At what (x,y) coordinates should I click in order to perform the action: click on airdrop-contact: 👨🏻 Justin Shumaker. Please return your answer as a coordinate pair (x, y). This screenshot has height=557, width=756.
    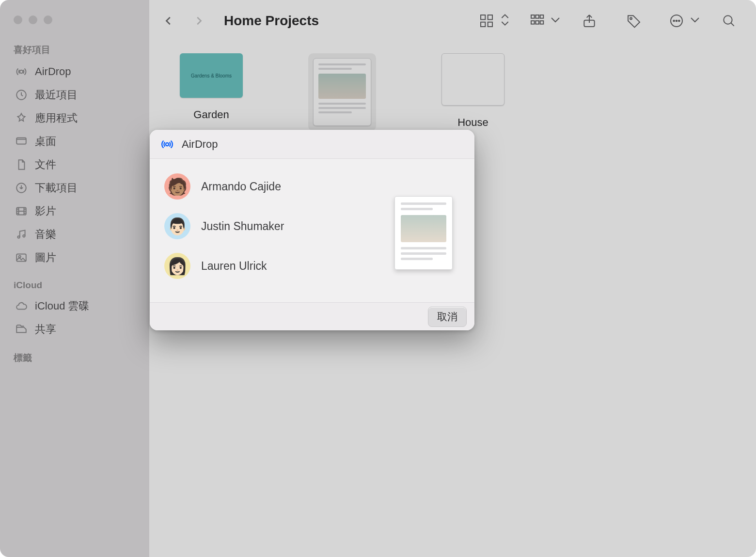
    Looking at the image, I should click on (273, 226).